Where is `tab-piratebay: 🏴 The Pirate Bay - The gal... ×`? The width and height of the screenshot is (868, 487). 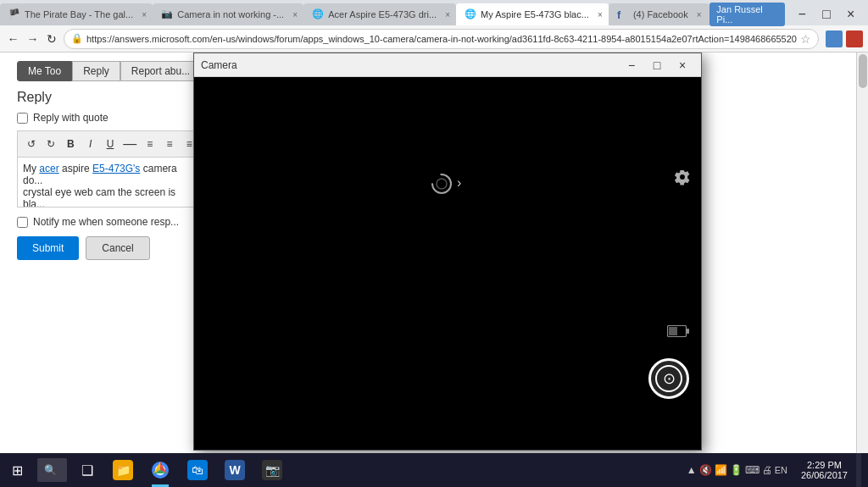
tab-piratebay: 🏴 The Pirate Bay - The gal... × is located at coordinates (76, 14).